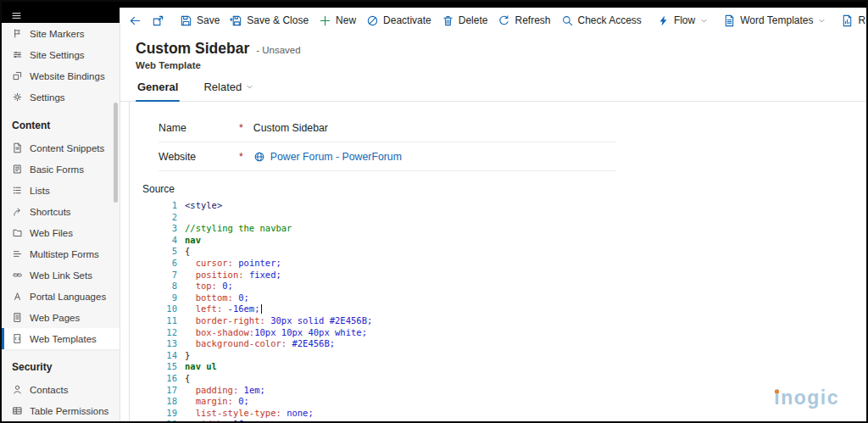 The width and height of the screenshot is (868, 423). Describe the element at coordinates (229, 91) in the screenshot. I see `tab-related: Related` at that location.